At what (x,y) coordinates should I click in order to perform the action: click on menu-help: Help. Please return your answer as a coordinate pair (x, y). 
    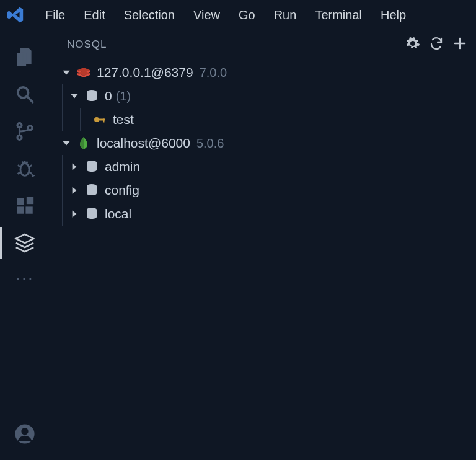
    Looking at the image, I should click on (393, 15).